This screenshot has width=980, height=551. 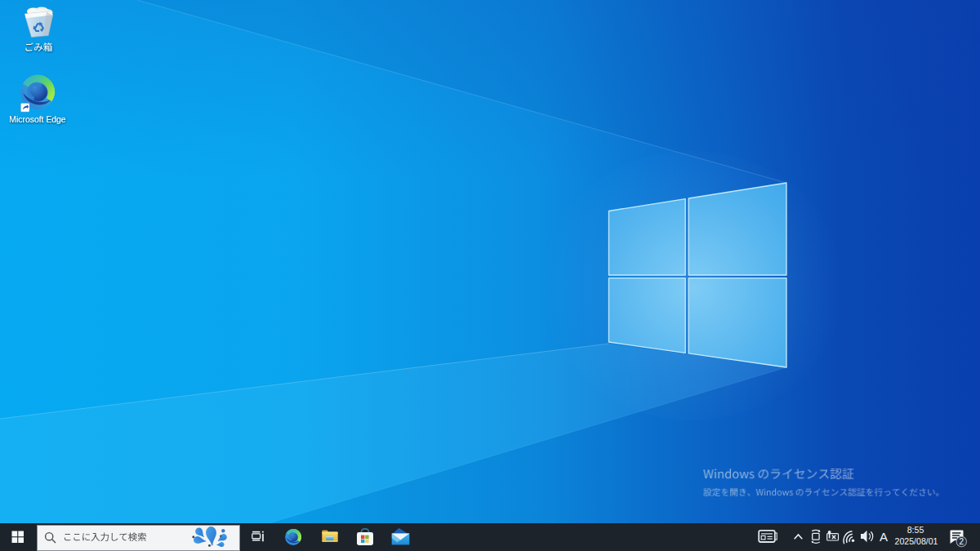 What do you see at coordinates (38, 119) in the screenshot?
I see `svg-text: Microsoft Edge` at bounding box center [38, 119].